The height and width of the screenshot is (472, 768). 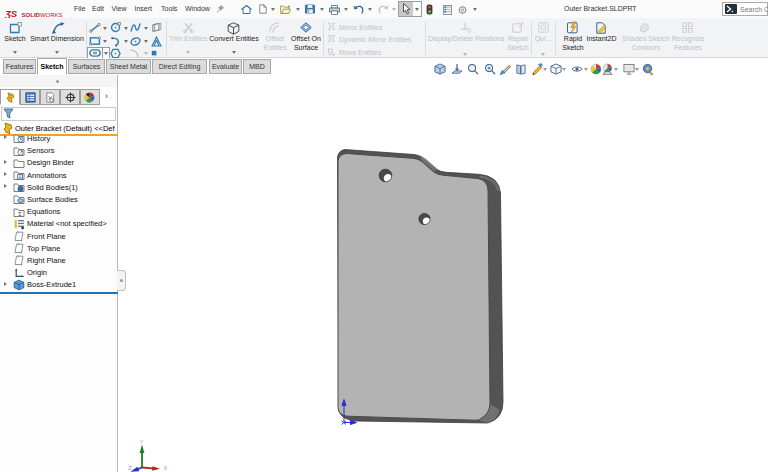 What do you see at coordinates (166, 468) in the screenshot?
I see `svg-text: X` at bounding box center [166, 468].